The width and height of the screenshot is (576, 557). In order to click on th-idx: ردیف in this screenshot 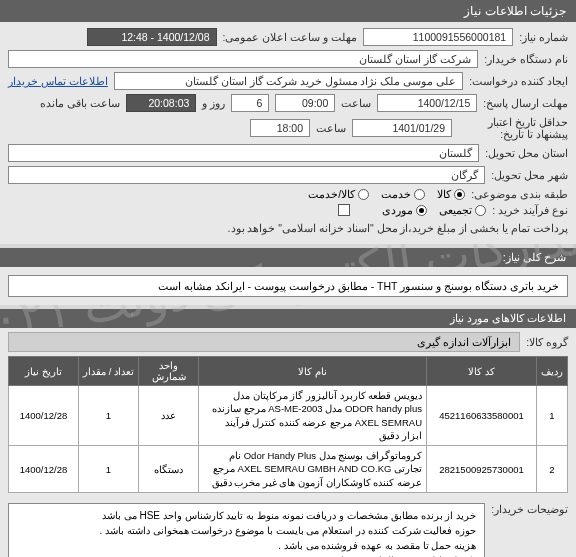, I will do `click(552, 372)`.